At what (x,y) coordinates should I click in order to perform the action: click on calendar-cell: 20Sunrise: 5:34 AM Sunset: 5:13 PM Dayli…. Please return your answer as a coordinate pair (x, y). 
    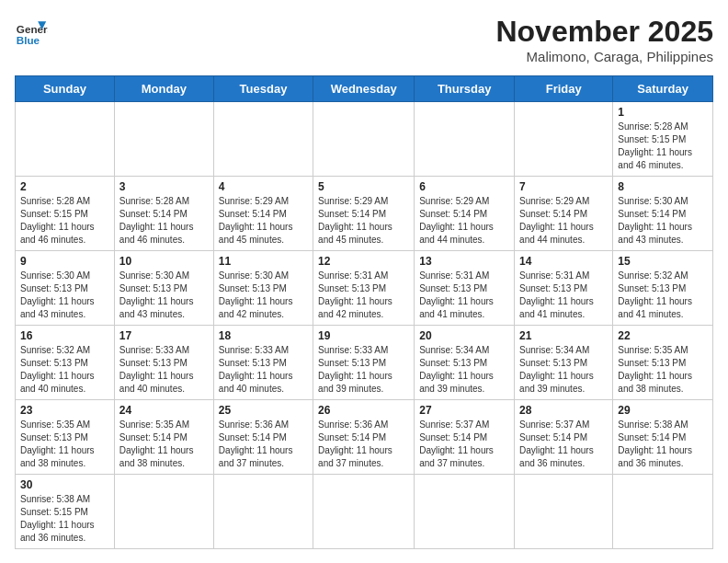
    Looking at the image, I should click on (465, 362).